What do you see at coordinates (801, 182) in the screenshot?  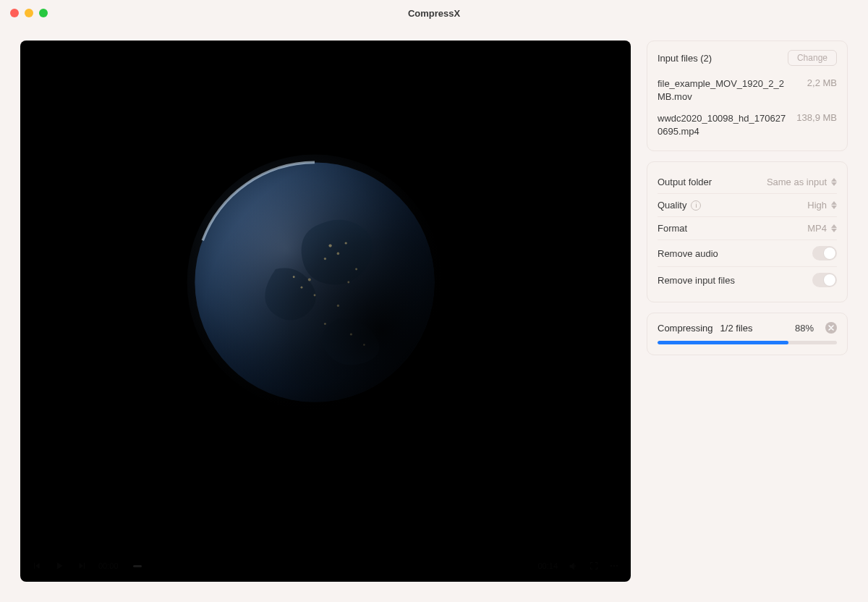 I see `output-folder-select: Same as input` at bounding box center [801, 182].